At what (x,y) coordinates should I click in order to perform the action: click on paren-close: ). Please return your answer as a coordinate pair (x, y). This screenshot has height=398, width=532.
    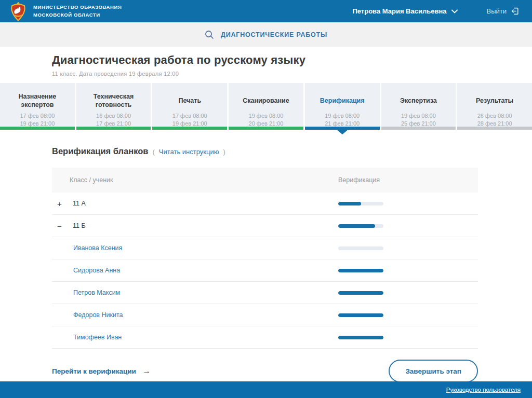
    Looking at the image, I should click on (224, 152).